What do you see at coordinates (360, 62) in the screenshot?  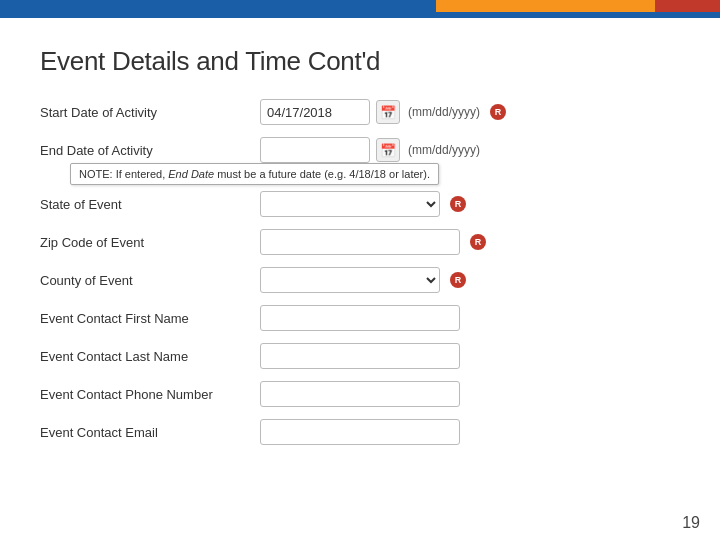 I see `page-title: Event Details and Time Cont'd` at bounding box center [360, 62].